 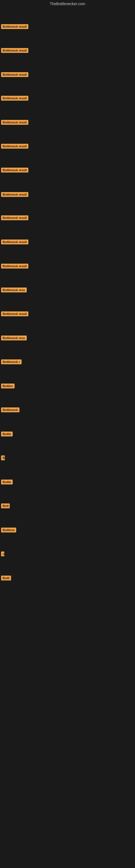 What do you see at coordinates (7, 434) in the screenshot?
I see `bottleneck-badge-18: Bottle` at bounding box center [7, 434].